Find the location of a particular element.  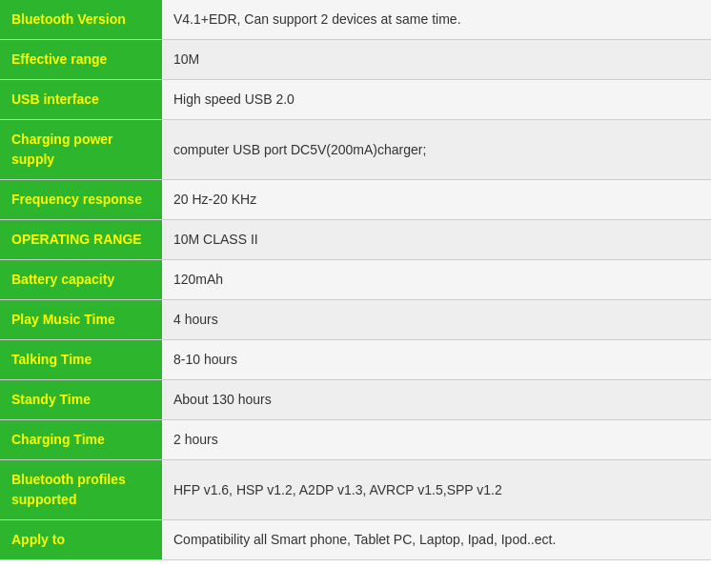

value-bluetooth-version: V4.1+EDR, Can support 2 devices at same … is located at coordinates (437, 20).